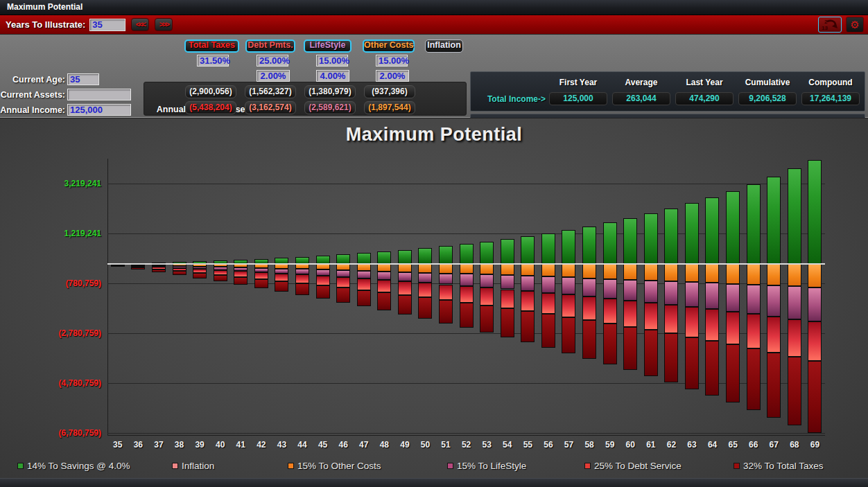  Describe the element at coordinates (434, 482) in the screenshot. I see `bottom-strip` at that location.